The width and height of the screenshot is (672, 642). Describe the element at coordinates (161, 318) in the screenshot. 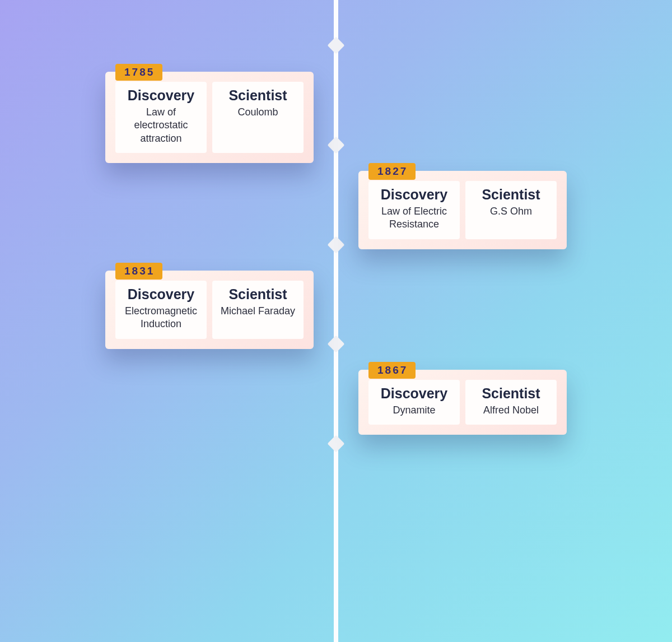

I see `discovery-text: Electromagnetic Induction` at that location.